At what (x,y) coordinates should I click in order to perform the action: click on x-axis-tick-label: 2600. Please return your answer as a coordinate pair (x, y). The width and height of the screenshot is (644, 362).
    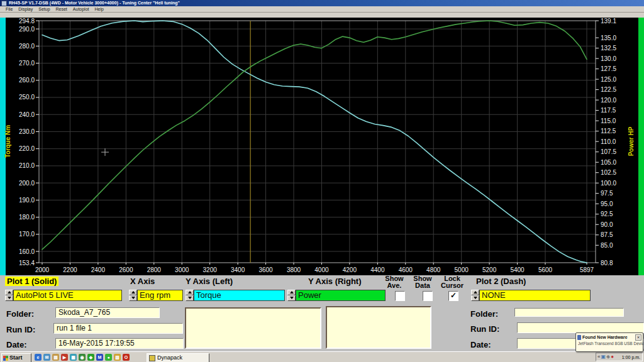
    Looking at the image, I should click on (126, 270).